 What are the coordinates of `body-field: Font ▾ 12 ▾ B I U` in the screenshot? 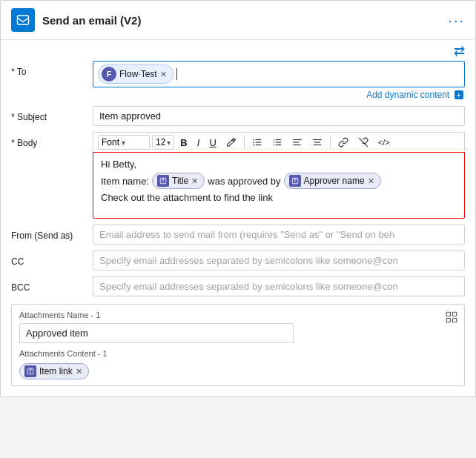 It's located at (279, 175).